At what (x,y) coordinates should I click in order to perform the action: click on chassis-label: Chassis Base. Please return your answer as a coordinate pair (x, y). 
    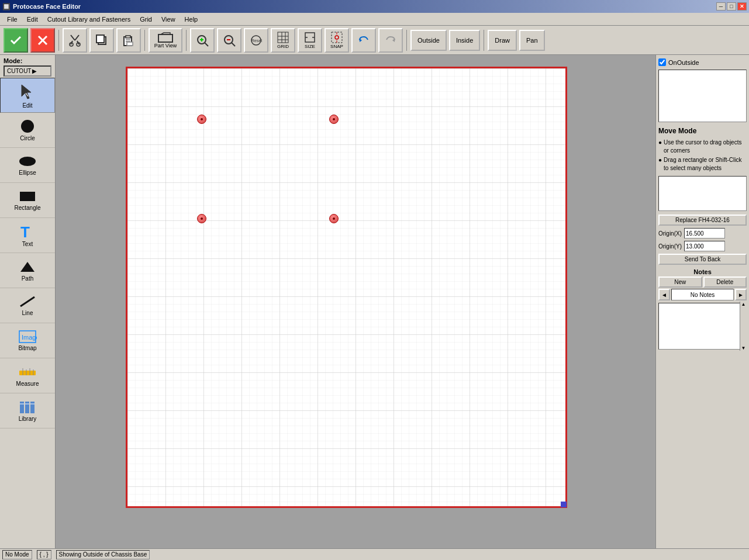
    Looking at the image, I should click on (129, 554).